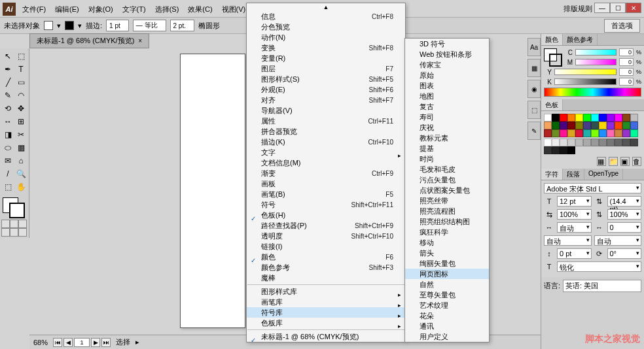 This screenshot has height=349, width=644. Describe the element at coordinates (234, 9) in the screenshot. I see `menu-6: 视图(V)` at that location.